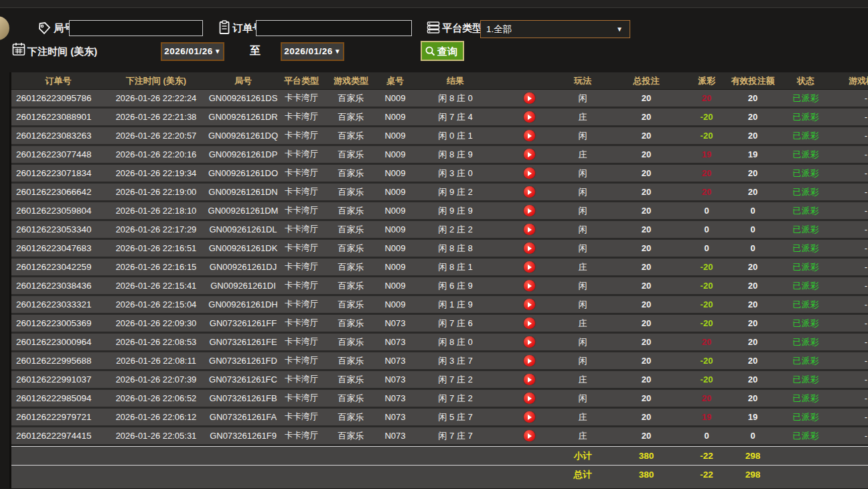  Describe the element at coordinates (58, 210) in the screenshot. I see `order-number-cell: 260126223059804` at that location.